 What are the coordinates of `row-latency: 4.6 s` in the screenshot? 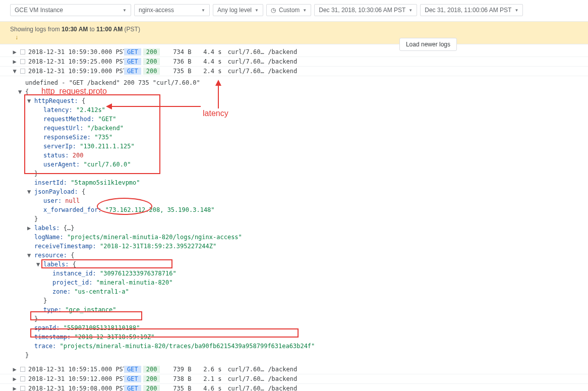 It's located at (212, 388).